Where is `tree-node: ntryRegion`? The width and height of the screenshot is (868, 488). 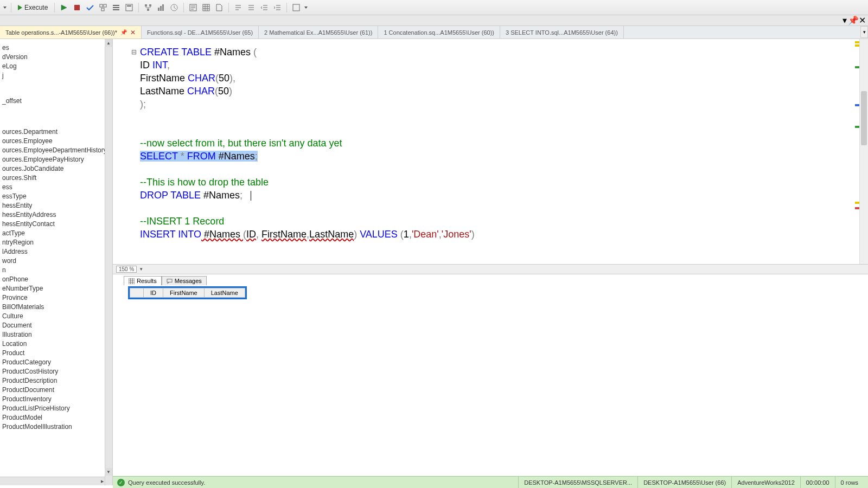 tree-node: ntryRegion is located at coordinates (56, 243).